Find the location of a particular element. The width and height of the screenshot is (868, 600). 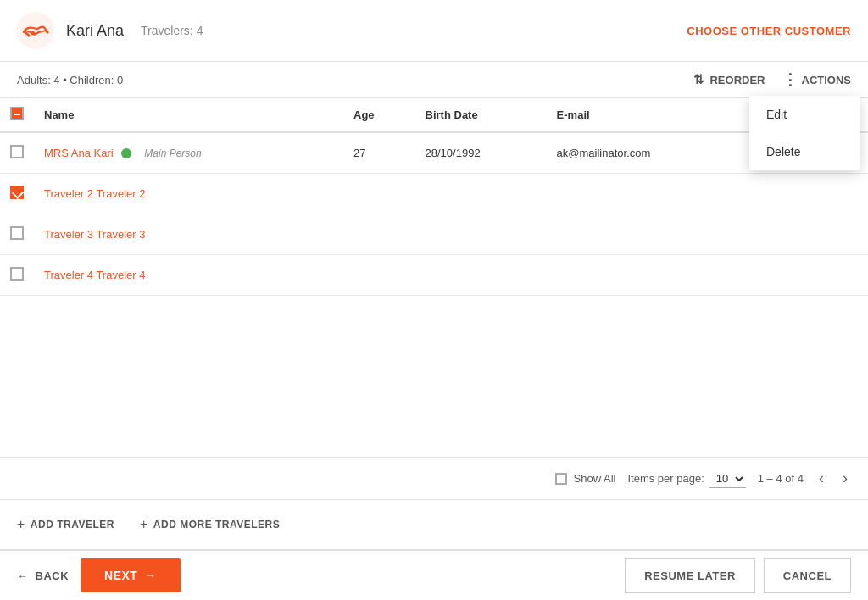

traveler-name: Traveler 4 Traveler 4 is located at coordinates (95, 275).